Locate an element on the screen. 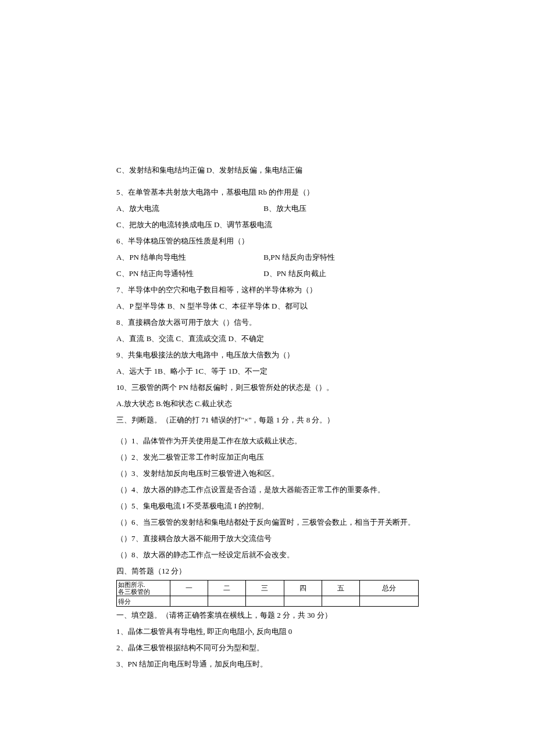 Image resolution: width=535 pixels, height=756 pixels. q5-options-ab: A、放大电流 B、放大电压 is located at coordinates (268, 209).